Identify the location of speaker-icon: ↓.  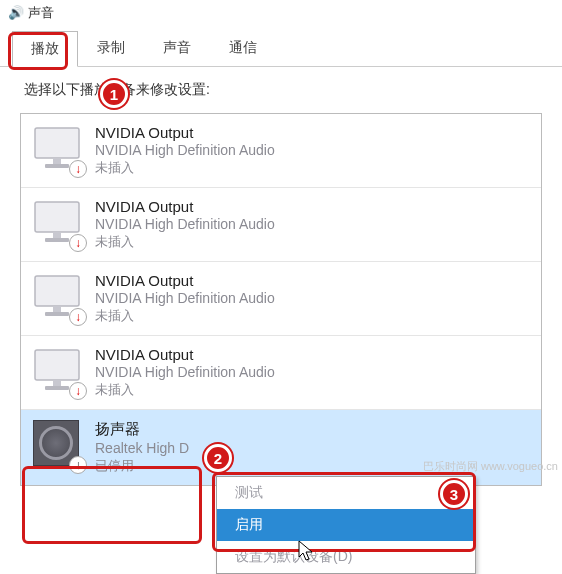
(57, 444).